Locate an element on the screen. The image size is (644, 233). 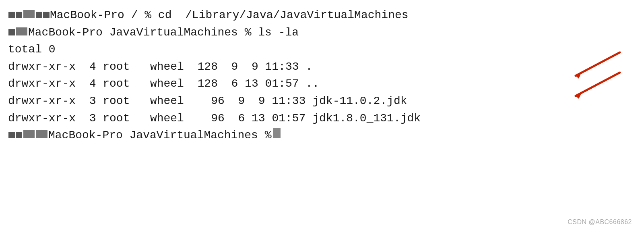
ls-links-3: 3 is located at coordinates (93, 102).